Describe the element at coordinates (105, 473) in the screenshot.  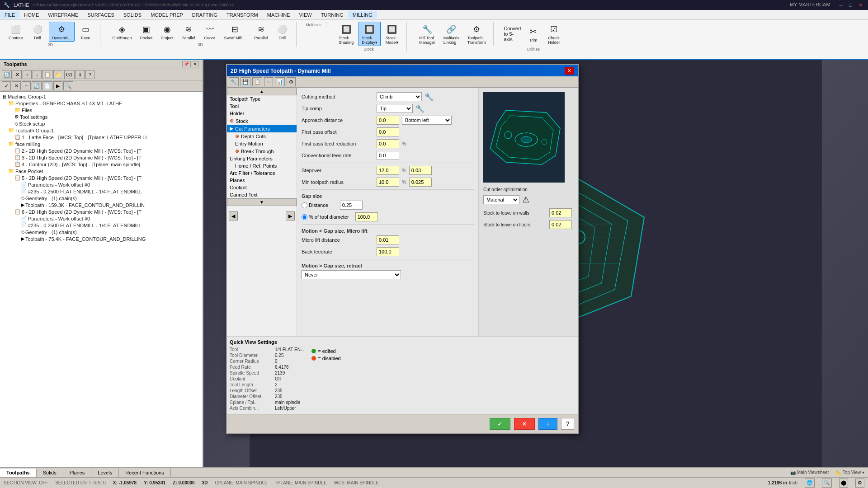
I see `tab-levels: Levels` at that location.